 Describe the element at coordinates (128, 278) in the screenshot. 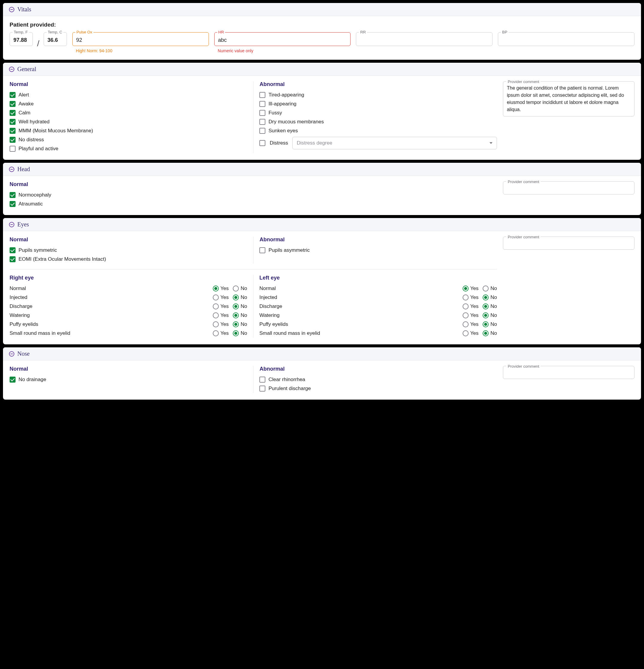

I see `right-eye-heading: Right eye` at that location.